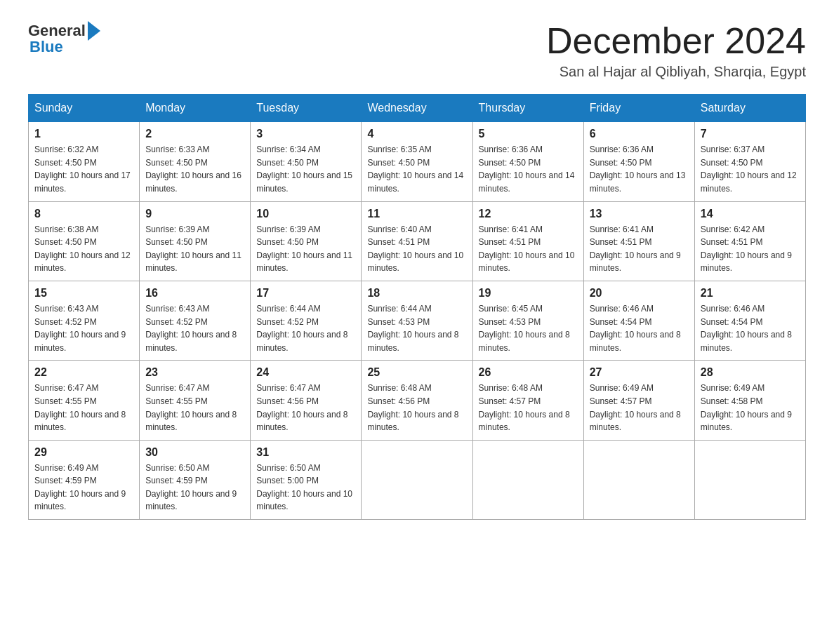  What do you see at coordinates (528, 328) in the screenshot?
I see `day-info: Sunrise: 6:45 AMSunset: 4:53 PMDaylight:…` at bounding box center [528, 328].